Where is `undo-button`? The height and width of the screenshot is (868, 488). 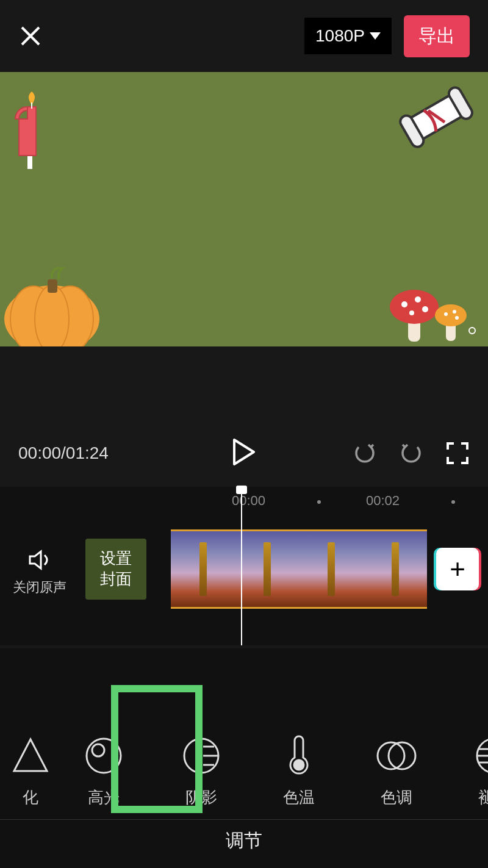 undo-button is located at coordinates (365, 453).